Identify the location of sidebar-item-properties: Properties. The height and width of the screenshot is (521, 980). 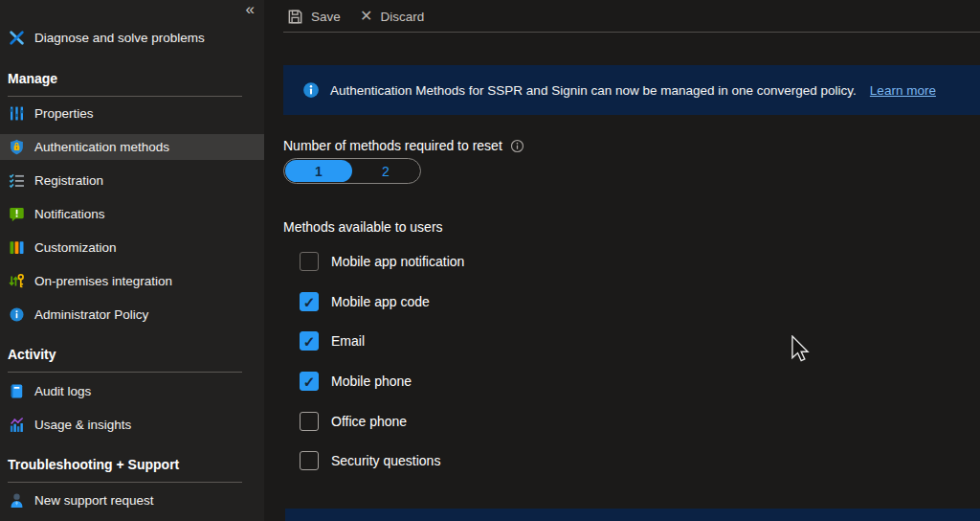
(132, 113).